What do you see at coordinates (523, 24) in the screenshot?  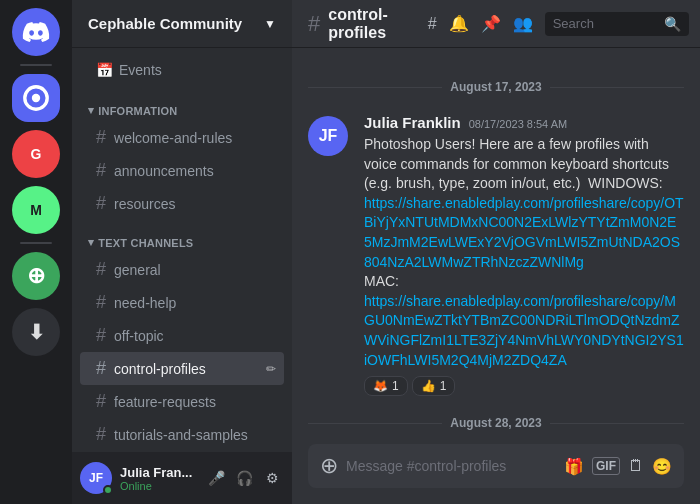 I see `members-icon: 👥` at bounding box center [523, 24].